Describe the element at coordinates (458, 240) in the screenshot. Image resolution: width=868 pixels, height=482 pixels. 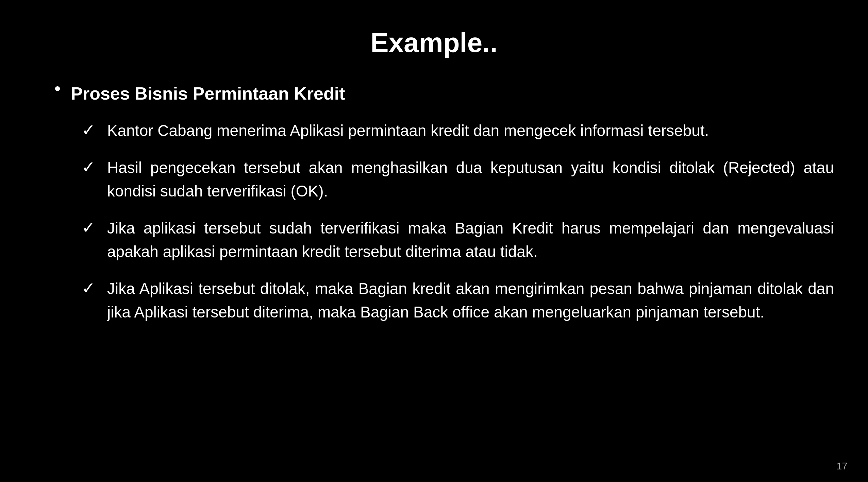
I see `sub-bullet-item-3: ✓ Jika aplikasi tersebut sudah terverifi…` at that location.